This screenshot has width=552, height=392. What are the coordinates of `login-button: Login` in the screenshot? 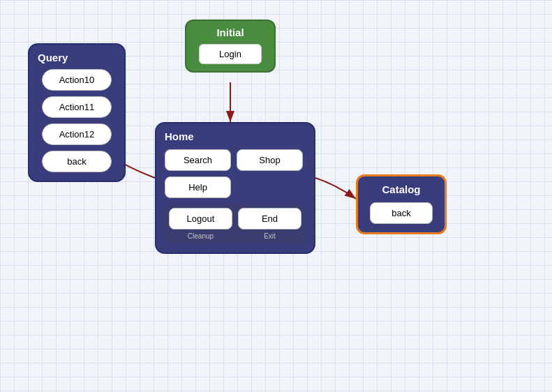 It's located at (230, 54).